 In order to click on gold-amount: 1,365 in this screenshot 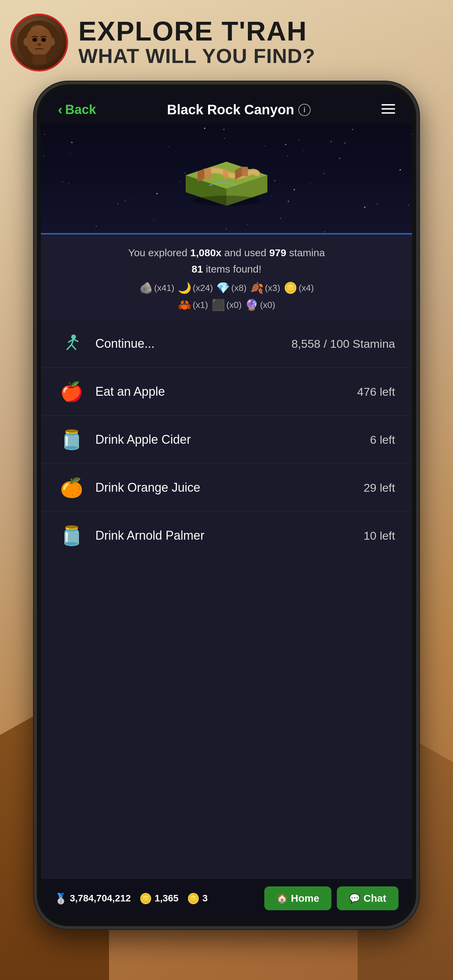, I will do `click(167, 899)`.